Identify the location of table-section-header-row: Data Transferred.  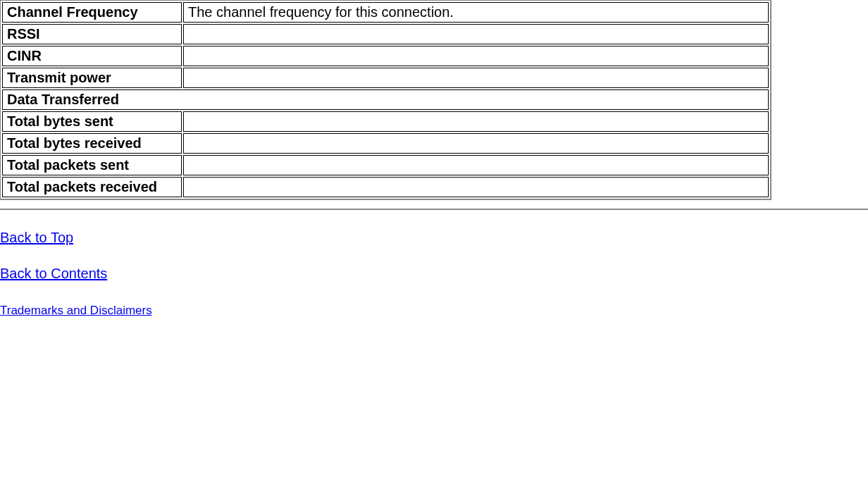
(385, 100).